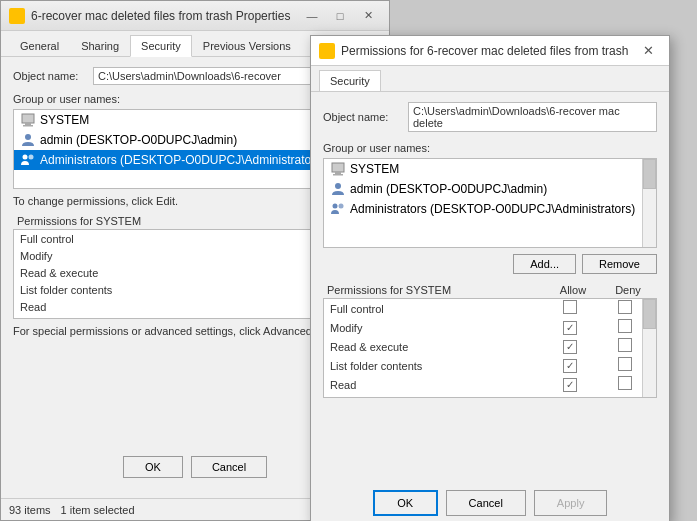 This screenshot has width=697, height=521. What do you see at coordinates (98, 510) in the screenshot?
I see `selected-count: 1 item selected` at bounding box center [98, 510].